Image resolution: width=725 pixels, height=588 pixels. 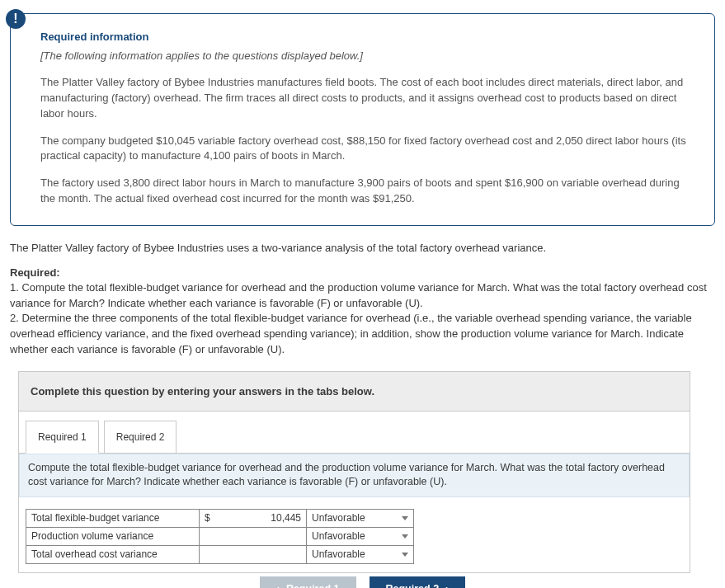 What do you see at coordinates (113, 536) in the screenshot?
I see `row-label: Production volume variance` at bounding box center [113, 536].